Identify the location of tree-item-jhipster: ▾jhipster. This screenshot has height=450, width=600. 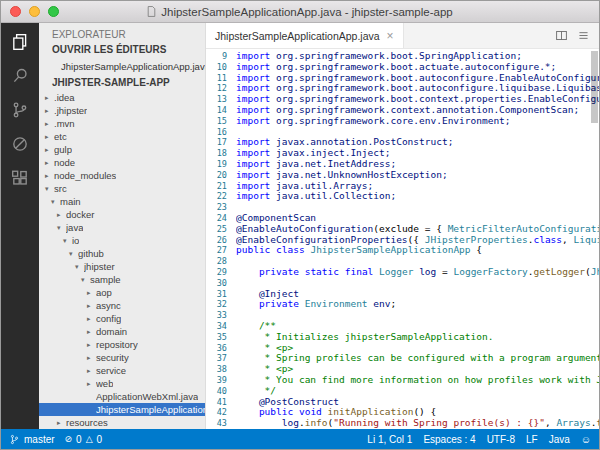
(122, 266).